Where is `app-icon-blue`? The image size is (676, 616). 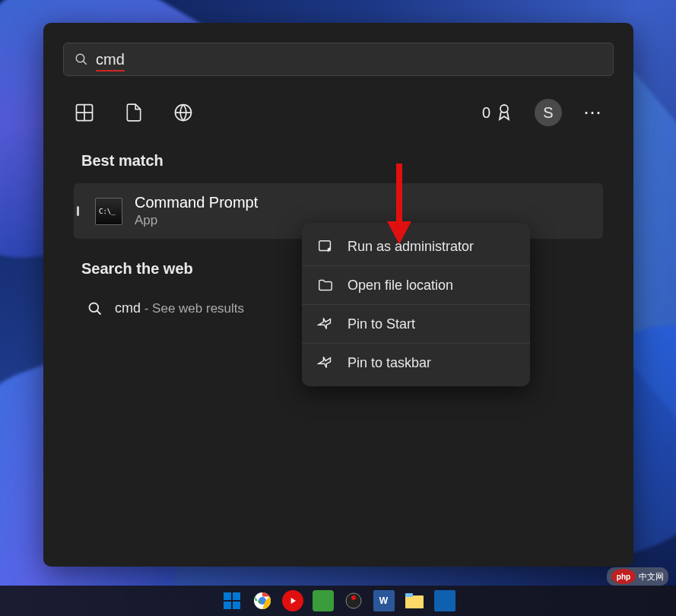
app-icon-blue is located at coordinates (445, 601).